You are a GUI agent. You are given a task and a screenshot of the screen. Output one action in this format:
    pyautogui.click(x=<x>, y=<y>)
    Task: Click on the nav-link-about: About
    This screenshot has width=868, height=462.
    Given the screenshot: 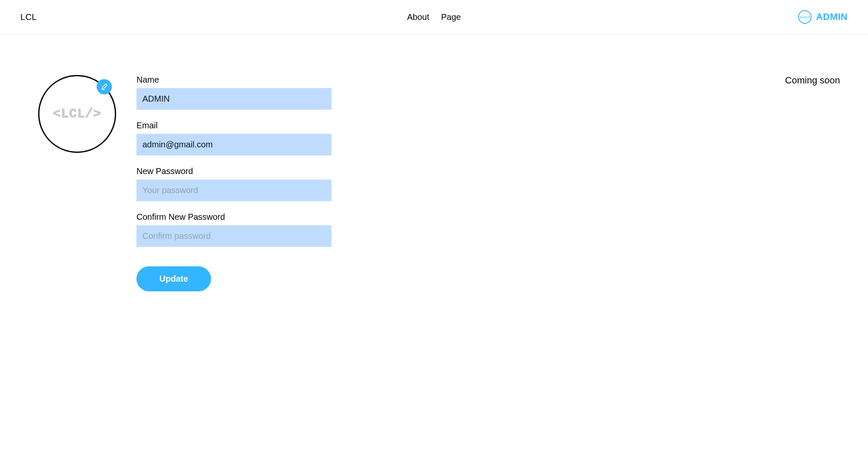 What is the action you would take?
    pyautogui.click(x=418, y=17)
    